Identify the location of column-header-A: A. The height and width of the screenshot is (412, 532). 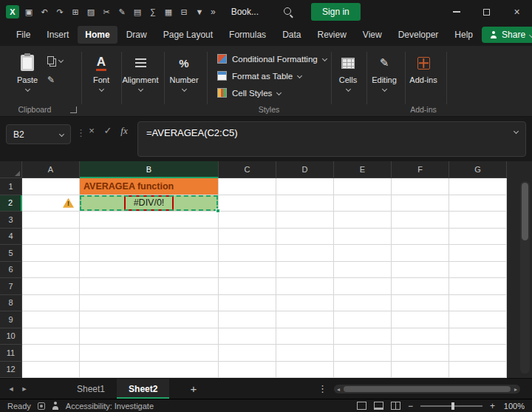
(51, 170).